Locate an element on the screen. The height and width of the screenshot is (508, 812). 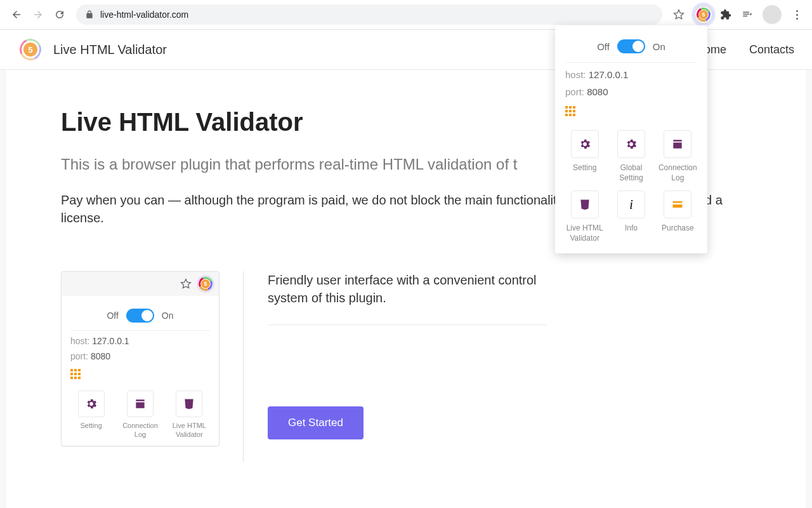
mini-on-label: On is located at coordinates (167, 316).